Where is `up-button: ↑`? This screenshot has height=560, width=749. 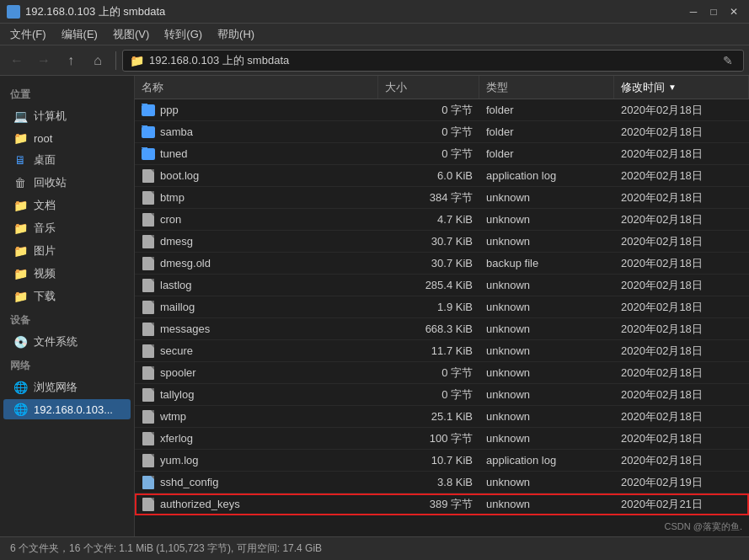 up-button: ↑ is located at coordinates (71, 61).